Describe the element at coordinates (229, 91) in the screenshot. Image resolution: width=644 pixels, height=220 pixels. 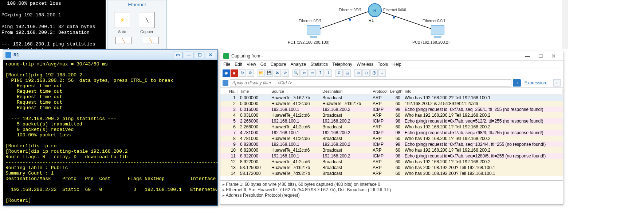
I see `col-no: No.` at that location.